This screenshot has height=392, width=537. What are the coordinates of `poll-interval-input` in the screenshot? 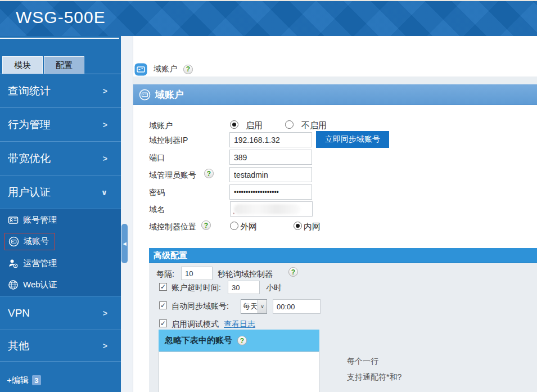 It's located at (197, 273).